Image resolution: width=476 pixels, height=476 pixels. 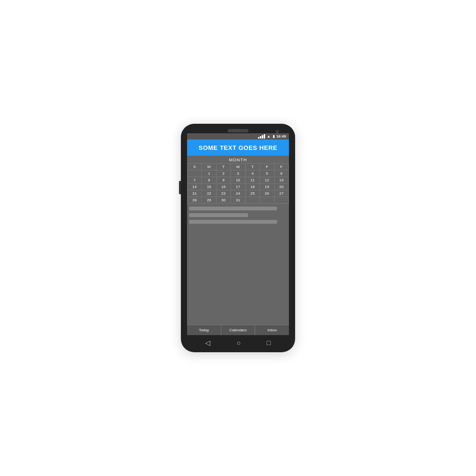 I want to click on app-header-title: SOME TEXT GOES HERE, so click(x=238, y=148).